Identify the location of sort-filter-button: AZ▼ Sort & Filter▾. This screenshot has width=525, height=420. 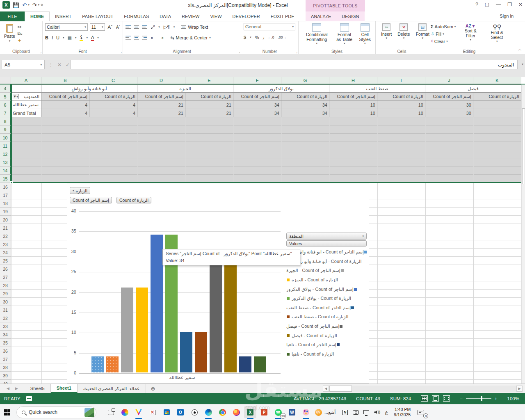
(470, 34).